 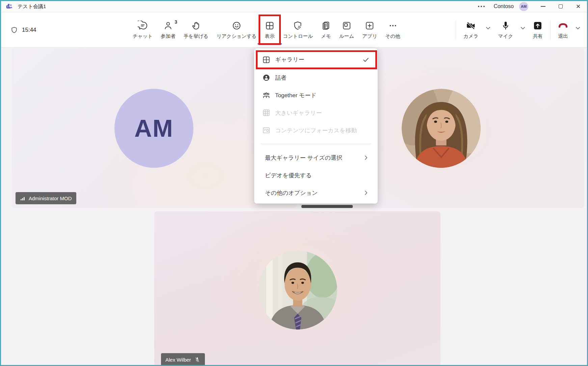 What do you see at coordinates (317, 60) in the screenshot?
I see `annotation-box-gallery-item` at bounding box center [317, 60].